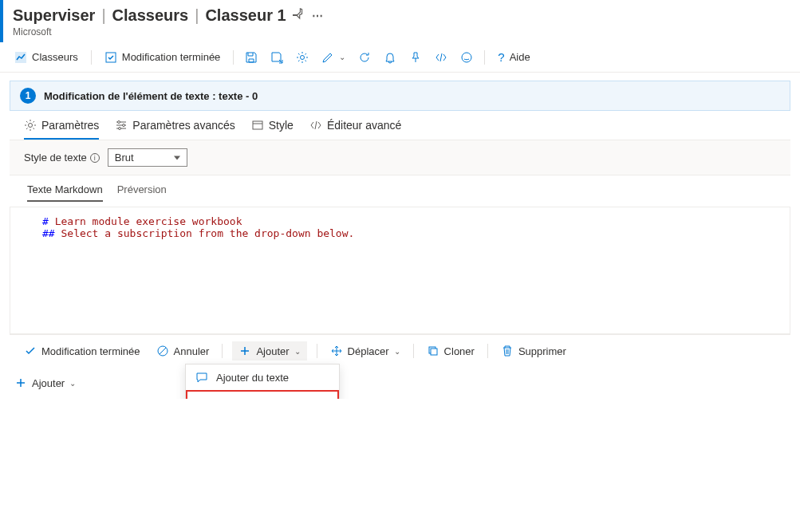  Describe the element at coordinates (270, 399) in the screenshot. I see `menu-label: Ajouter des paramètres` at that location.